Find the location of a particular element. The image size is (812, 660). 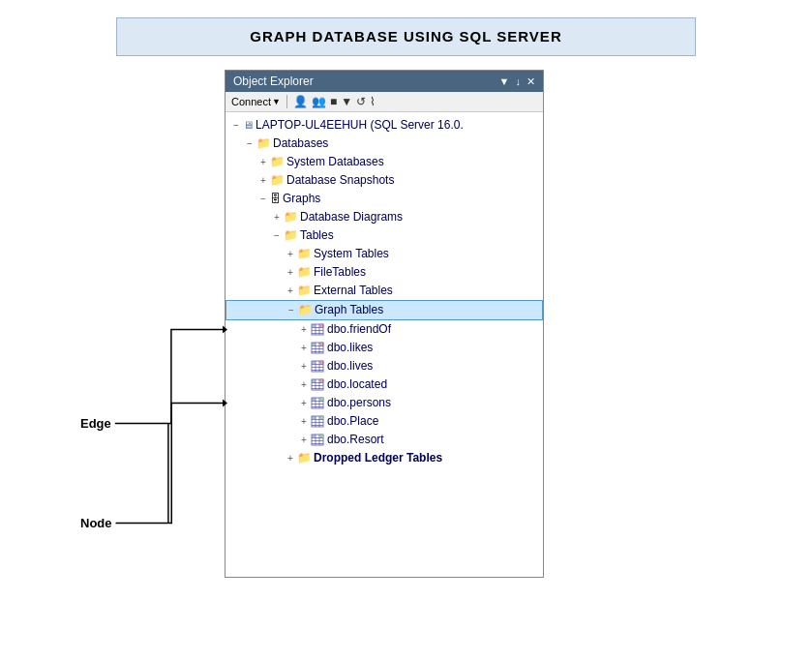

title-banner: GRAPH DATABASE USING SQL SERVER is located at coordinates (406, 37).